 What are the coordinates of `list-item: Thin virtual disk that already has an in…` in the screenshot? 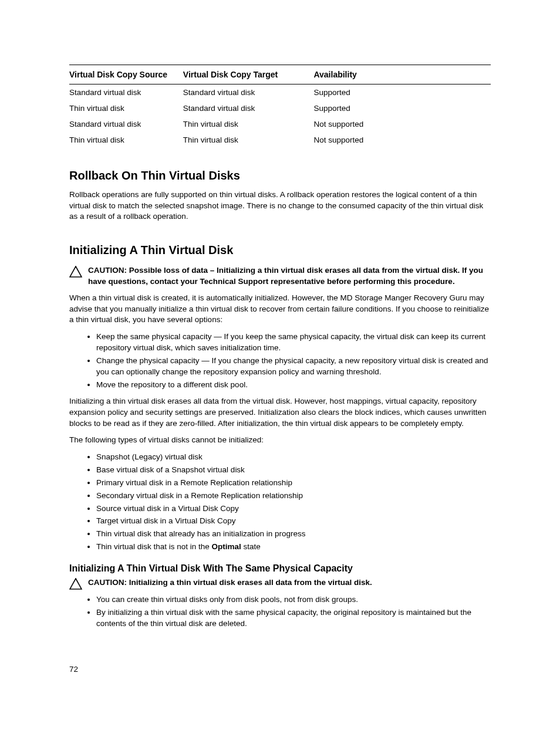 It's located at (294, 534).